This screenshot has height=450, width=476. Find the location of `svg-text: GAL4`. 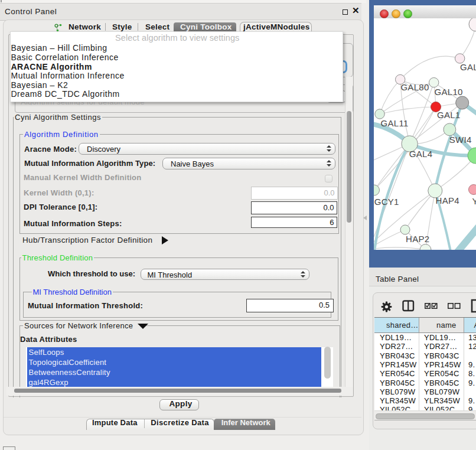

svg-text: GAL4 is located at coordinates (421, 154).